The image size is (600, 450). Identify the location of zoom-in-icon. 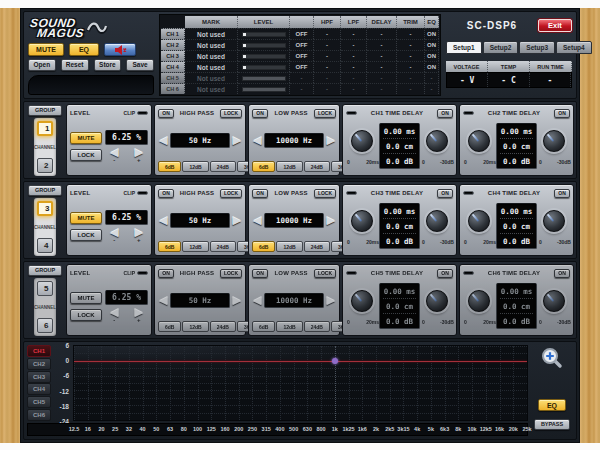
(552, 358).